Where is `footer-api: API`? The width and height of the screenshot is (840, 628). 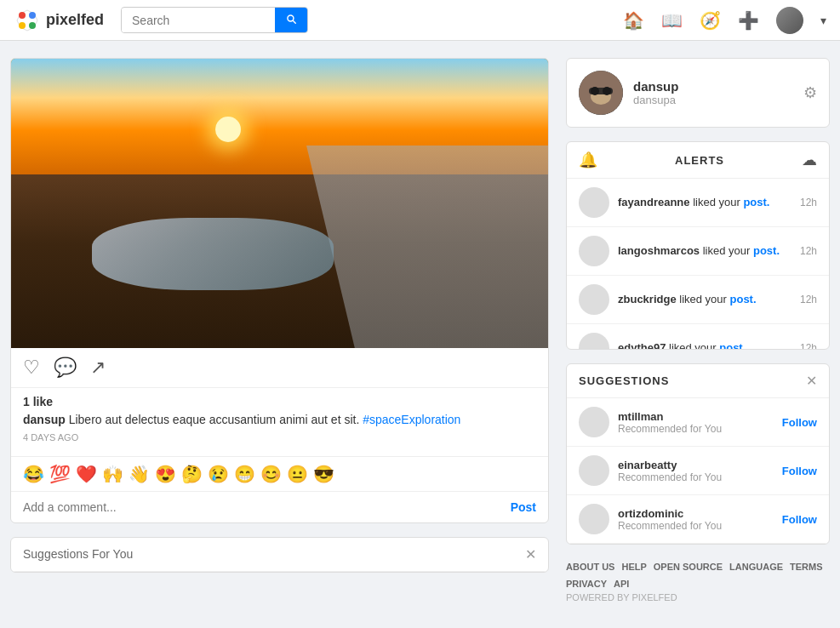 footer-api: API is located at coordinates (621, 584).